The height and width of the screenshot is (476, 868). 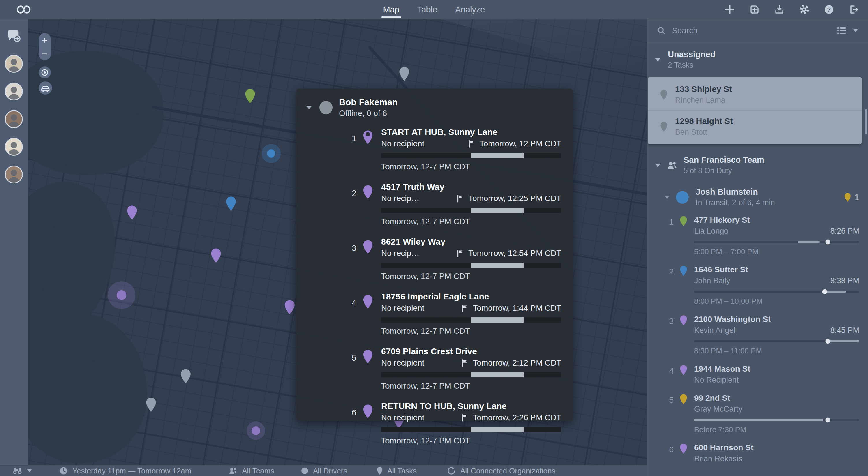 What do you see at coordinates (757, 335) in the screenshot?
I see `driver-task-row: 3 2100 Washington St Kevin Angel 8:45 PM…` at bounding box center [757, 335].